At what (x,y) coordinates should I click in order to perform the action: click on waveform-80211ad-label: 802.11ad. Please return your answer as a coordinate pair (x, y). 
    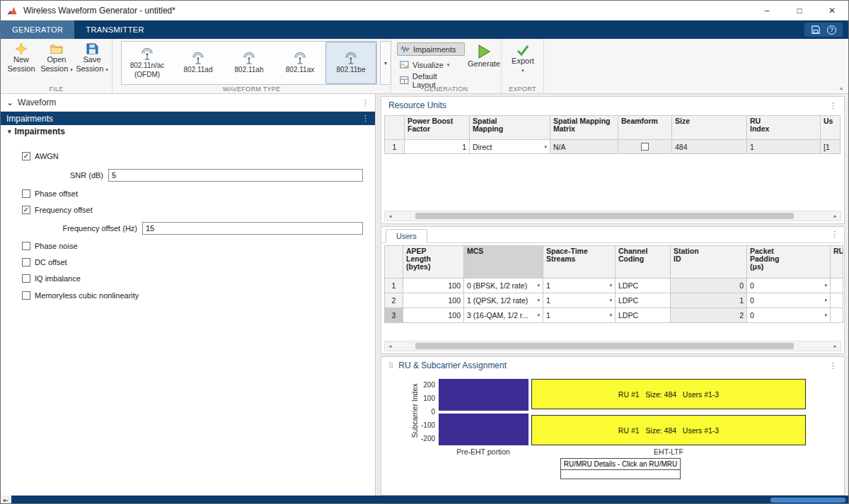
    Looking at the image, I should click on (198, 69).